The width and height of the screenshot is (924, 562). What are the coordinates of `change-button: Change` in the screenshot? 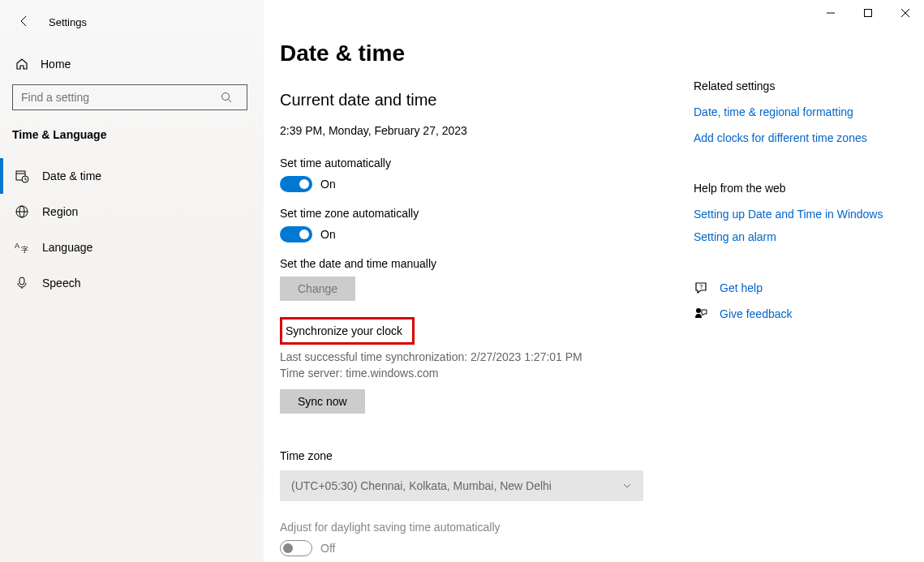 It's located at (318, 289).